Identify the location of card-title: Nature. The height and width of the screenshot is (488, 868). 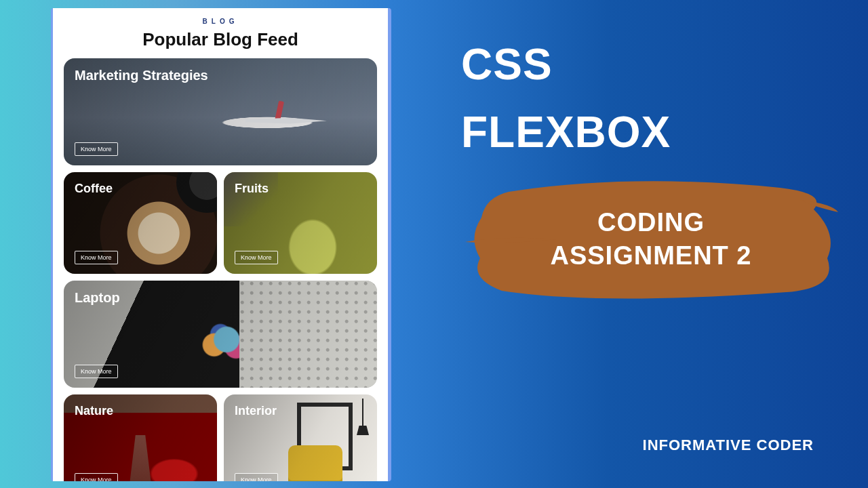
(140, 411).